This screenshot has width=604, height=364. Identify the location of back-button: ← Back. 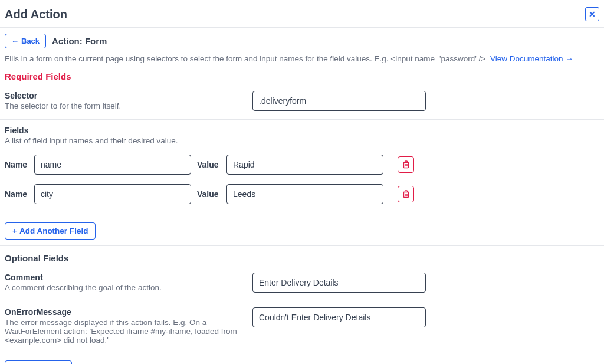
(25, 41).